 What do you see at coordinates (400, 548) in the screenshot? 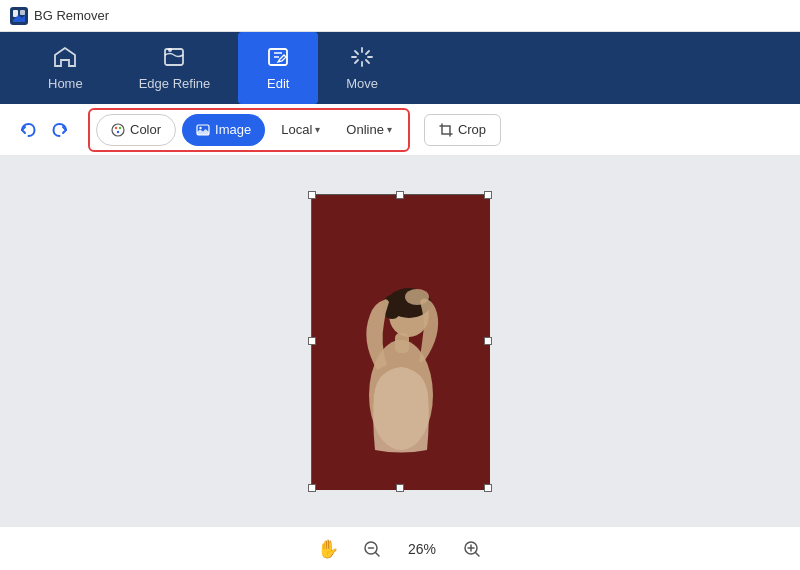
I see `bottom-bar: ✋ 26%` at bounding box center [400, 548].